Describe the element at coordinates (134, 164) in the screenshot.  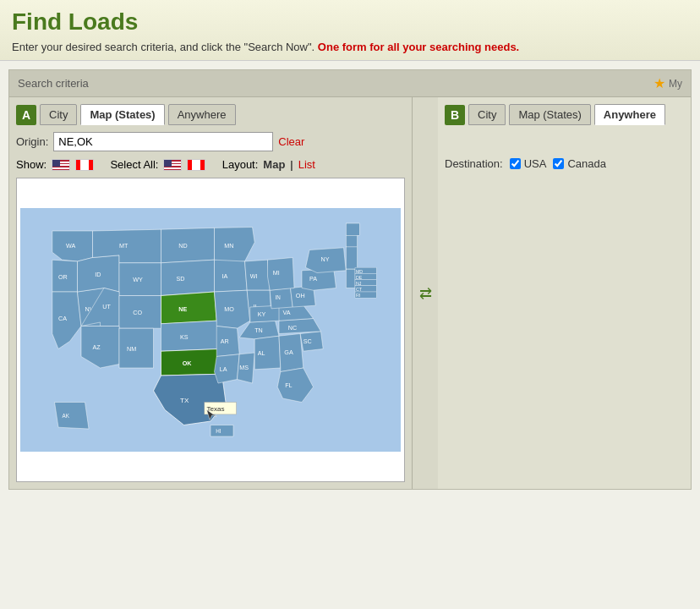
I see `select-all-label: Select All:` at that location.